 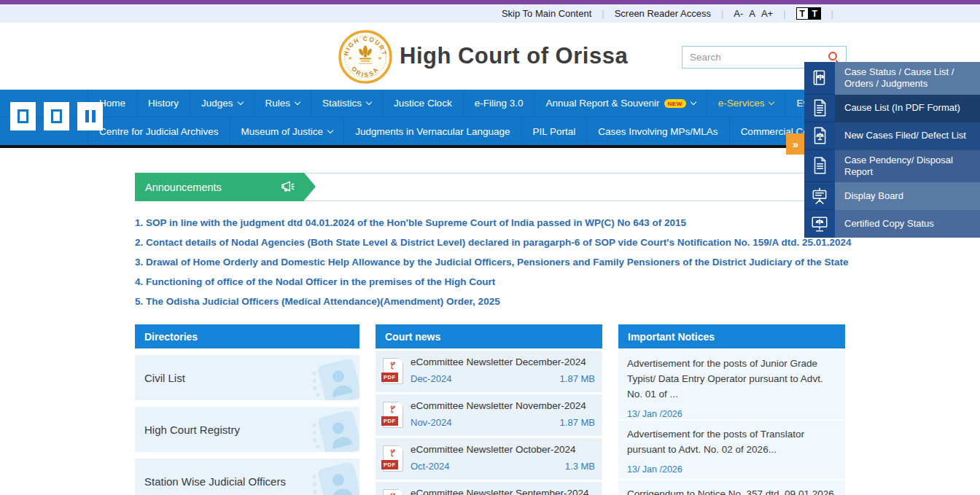 I want to click on nav-judges: Judges, so click(x=222, y=104).